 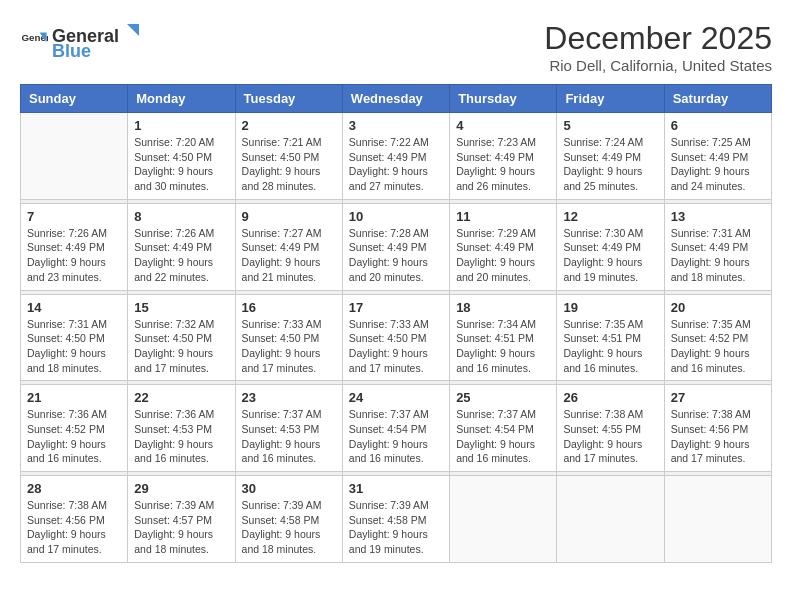 I want to click on calendar-week-3: 14Sunrise: 7:31 AMSunset: 4:50 PMDayligh…, so click(x=396, y=338).